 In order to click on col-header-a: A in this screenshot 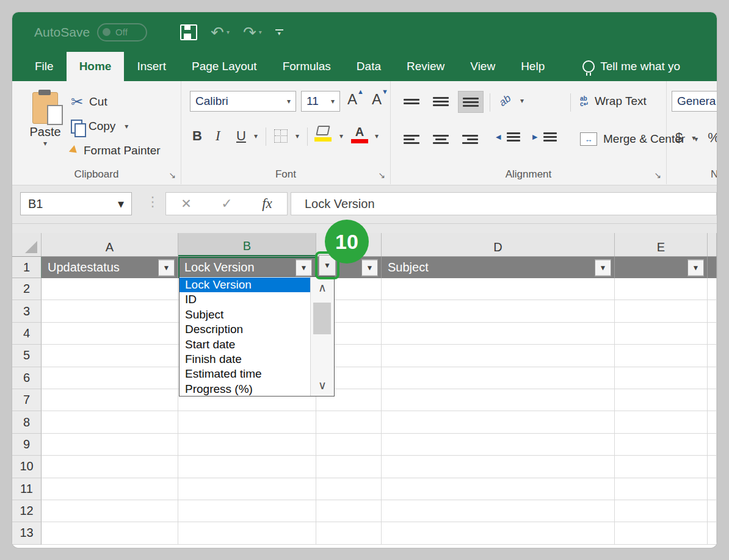, I will do `click(110, 245)`.